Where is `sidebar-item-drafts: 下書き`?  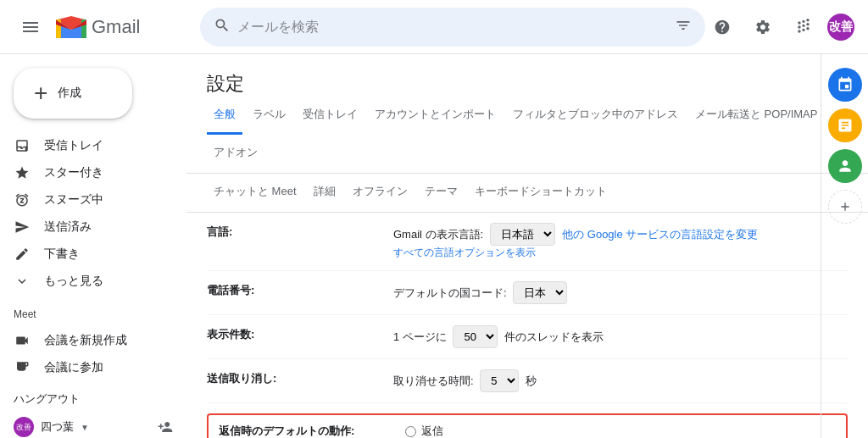
sidebar-item-drafts: 下書き is located at coordinates (86, 254).